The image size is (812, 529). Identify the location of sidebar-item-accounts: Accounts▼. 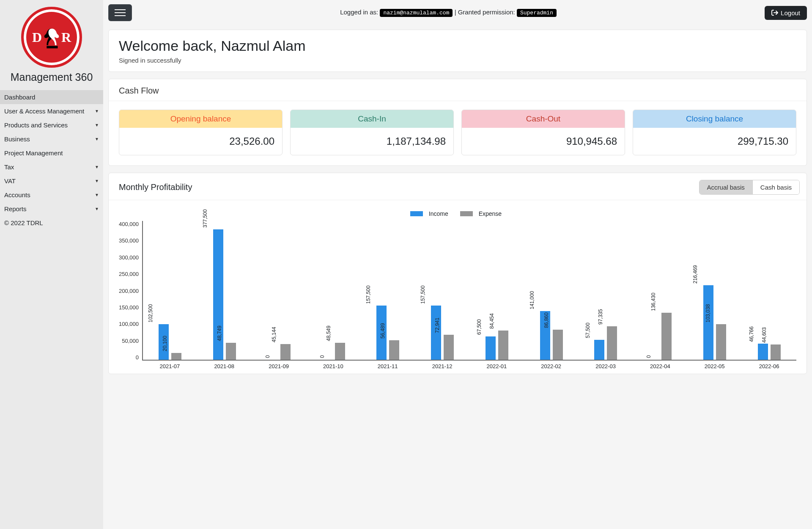
(52, 195).